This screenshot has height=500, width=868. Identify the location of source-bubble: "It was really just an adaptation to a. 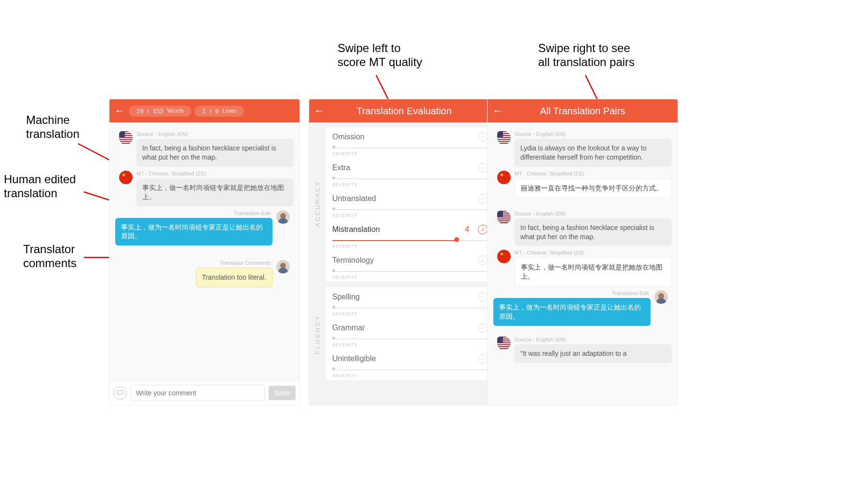
(593, 354).